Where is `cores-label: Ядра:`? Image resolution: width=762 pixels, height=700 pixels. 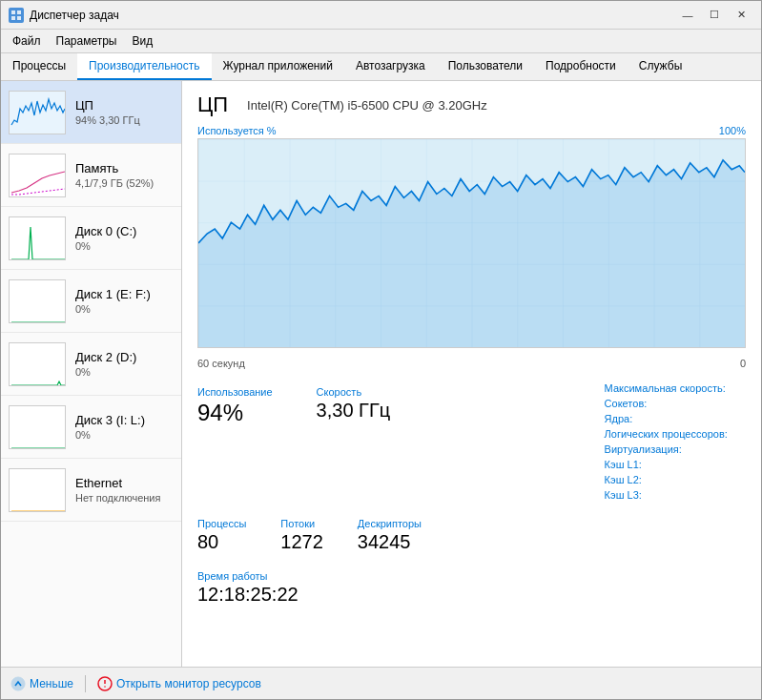
cores-label: Ядра: is located at coordinates (675, 419).